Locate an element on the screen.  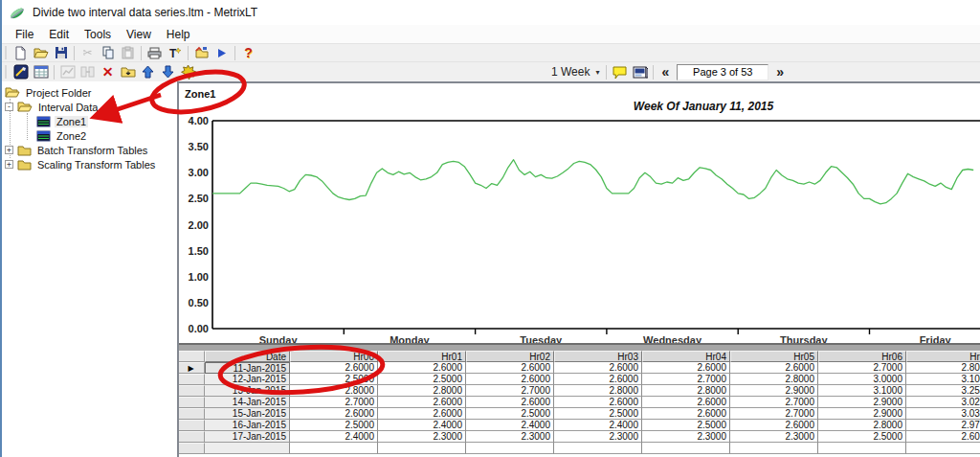
move-up-button is located at coordinates (147, 72).